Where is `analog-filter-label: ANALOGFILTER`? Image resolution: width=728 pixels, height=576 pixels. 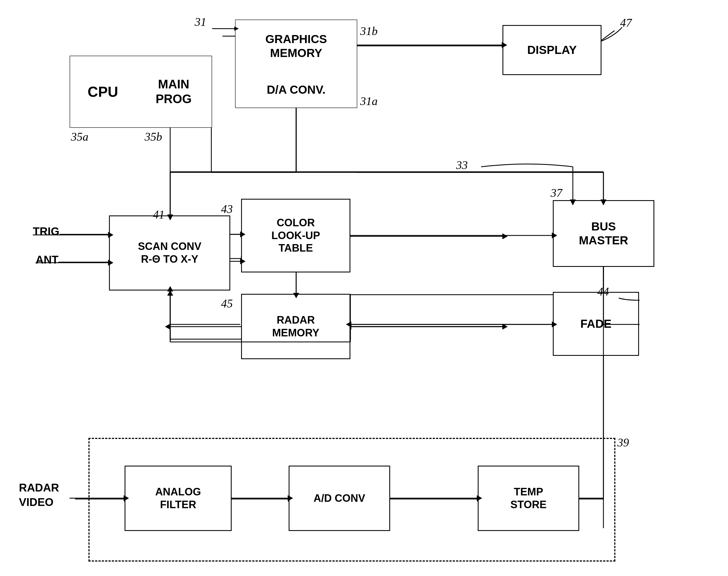 analog-filter-label: ANALOGFILTER is located at coordinates (178, 498).